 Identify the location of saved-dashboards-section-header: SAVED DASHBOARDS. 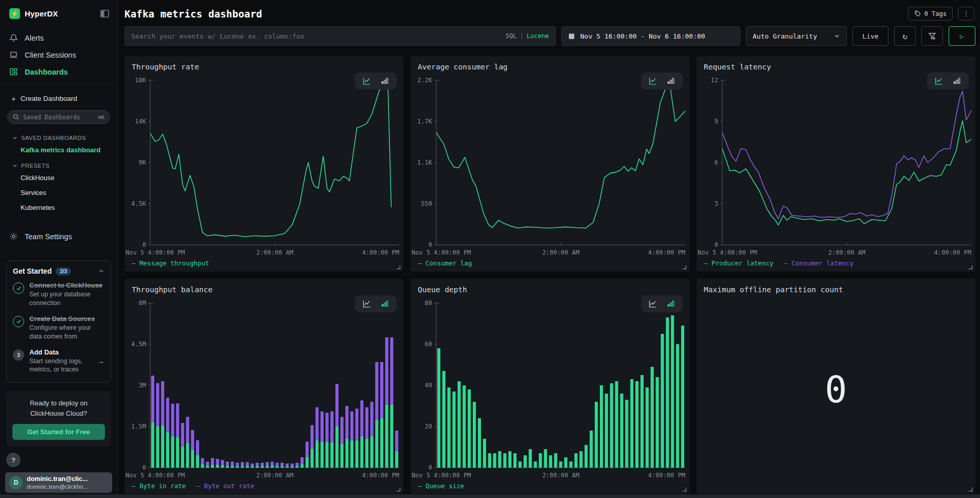
(59, 138).